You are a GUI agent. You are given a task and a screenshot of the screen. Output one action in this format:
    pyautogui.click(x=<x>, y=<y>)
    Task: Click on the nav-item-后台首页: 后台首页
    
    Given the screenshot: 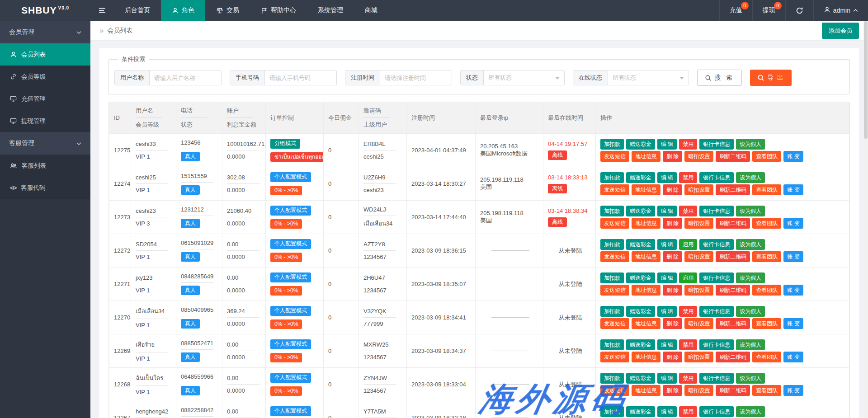 What is the action you would take?
    pyautogui.click(x=137, y=10)
    